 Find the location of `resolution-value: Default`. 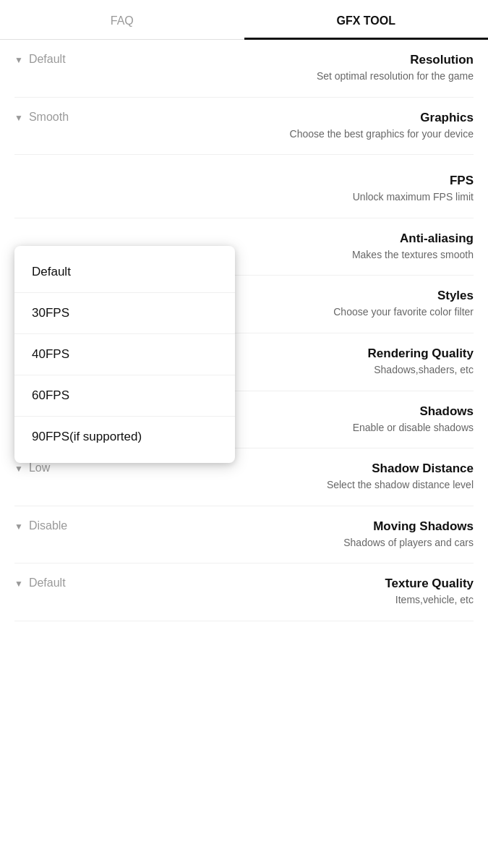

resolution-value: Default is located at coordinates (48, 59).